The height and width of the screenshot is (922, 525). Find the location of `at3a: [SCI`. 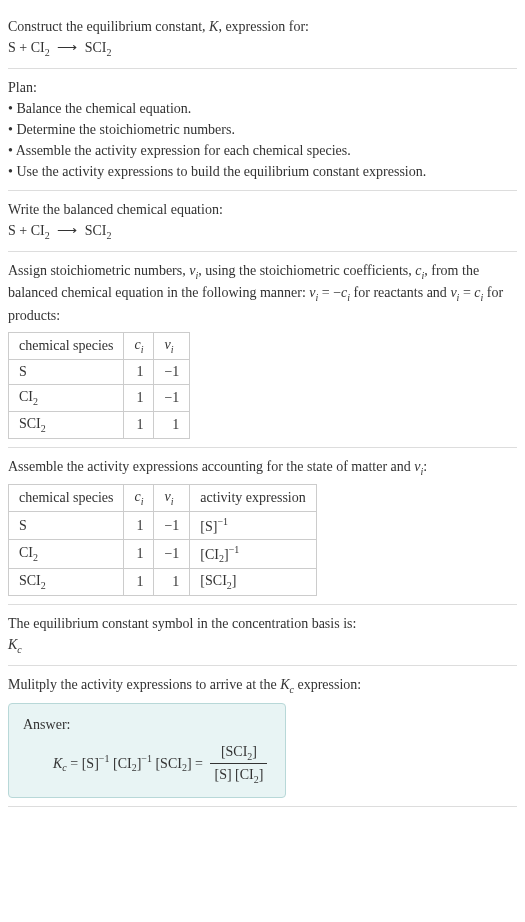

at3a: [SCI is located at coordinates (167, 762).